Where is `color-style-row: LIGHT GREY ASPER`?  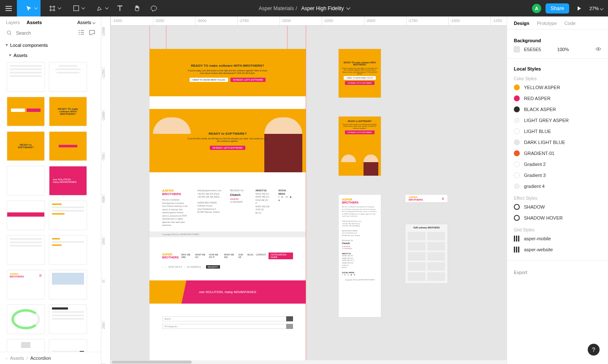
color-style-row: LIGHT GREY ASPER is located at coordinates (557, 120).